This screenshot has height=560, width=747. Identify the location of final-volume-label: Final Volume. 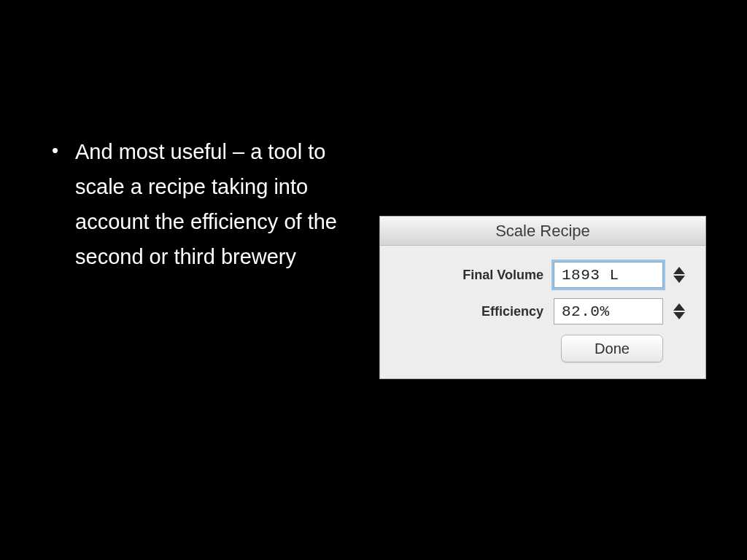
(503, 276).